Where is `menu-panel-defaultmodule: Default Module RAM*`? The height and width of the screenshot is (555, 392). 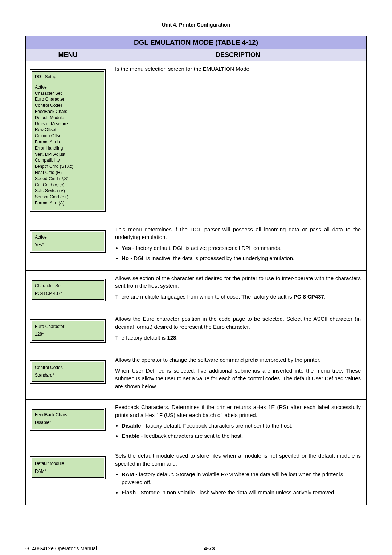
menu-panel-defaultmodule: Default Module RAM* is located at coordinates (68, 468).